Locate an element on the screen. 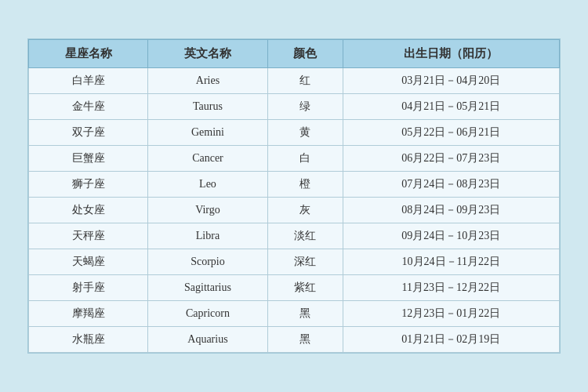  table-row: 天蝎座Scorpio深红10月24日－11月22日 is located at coordinates (295, 262).